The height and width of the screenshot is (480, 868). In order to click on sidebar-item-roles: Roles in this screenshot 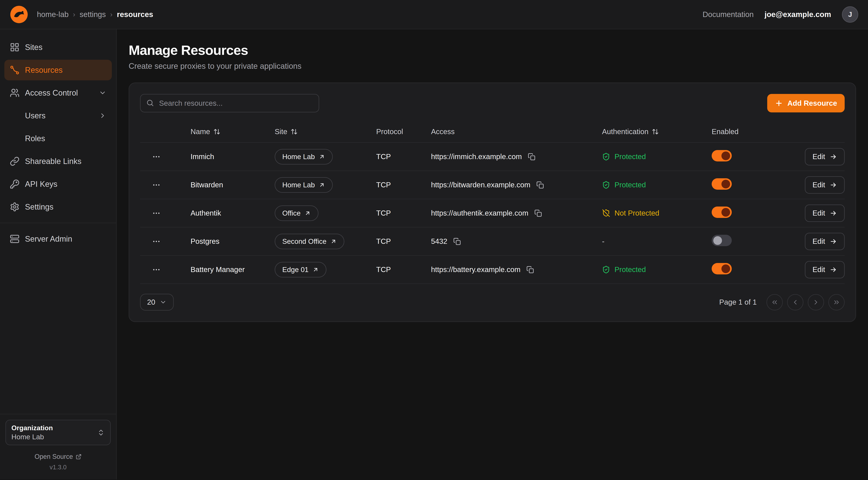, I will do `click(58, 138)`.